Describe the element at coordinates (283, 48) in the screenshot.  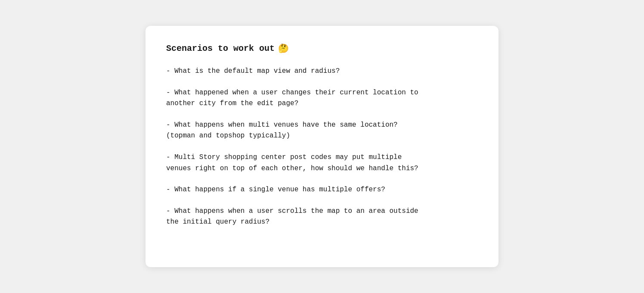
I see `title-emoji: 🤔` at that location.